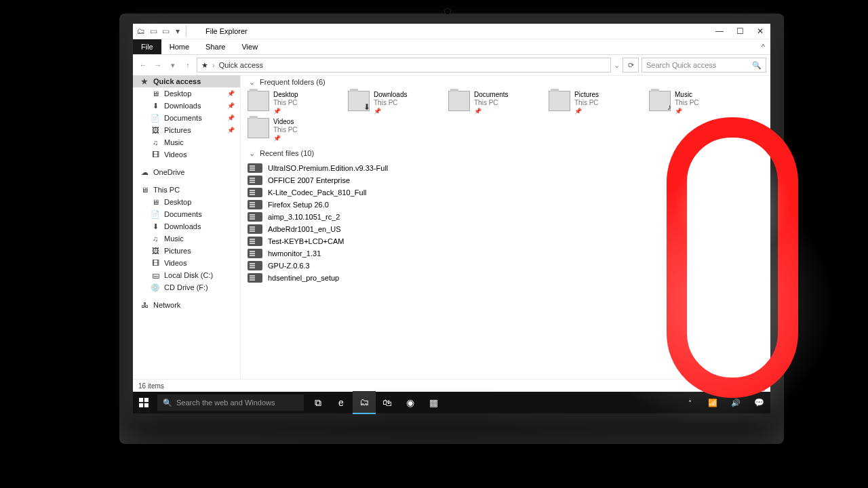  Describe the element at coordinates (760, 31) in the screenshot. I see `close-button: ✕` at that location.